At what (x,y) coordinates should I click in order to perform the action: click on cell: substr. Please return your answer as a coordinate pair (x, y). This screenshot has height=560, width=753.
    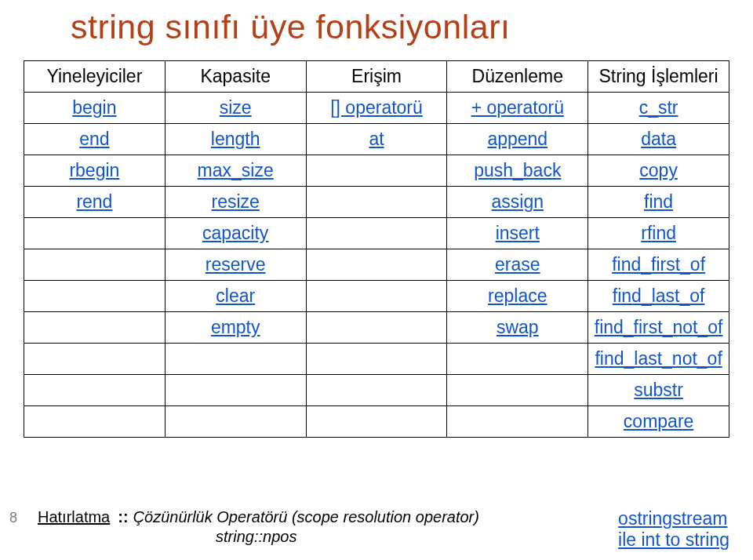
    Looking at the image, I should click on (659, 391).